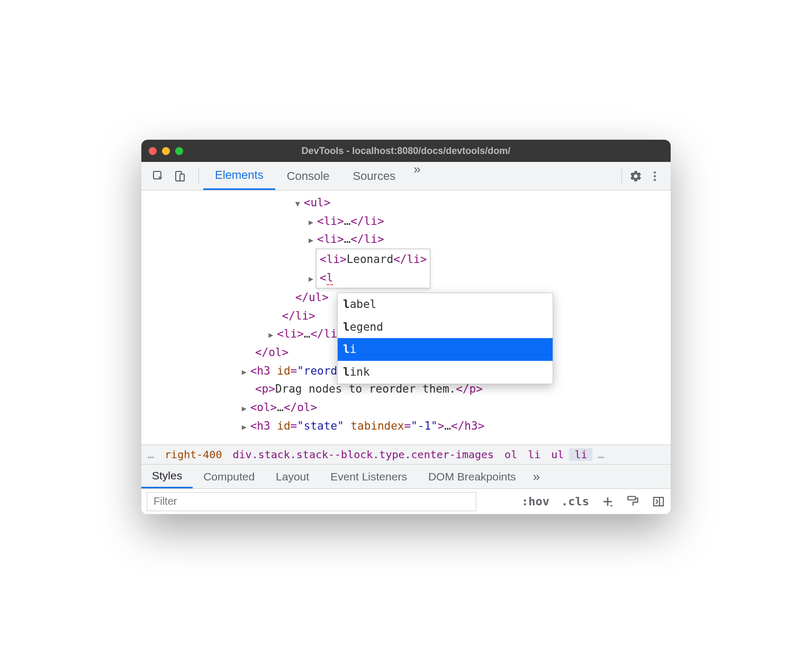  What do you see at coordinates (636, 176) in the screenshot?
I see `gear-icon` at bounding box center [636, 176].